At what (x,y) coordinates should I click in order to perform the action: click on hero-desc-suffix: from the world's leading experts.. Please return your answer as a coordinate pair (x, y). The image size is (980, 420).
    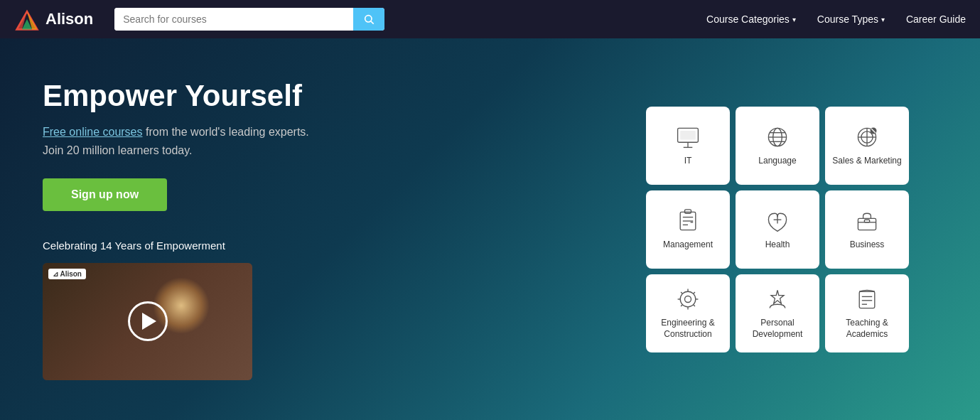
    Looking at the image, I should click on (227, 132).